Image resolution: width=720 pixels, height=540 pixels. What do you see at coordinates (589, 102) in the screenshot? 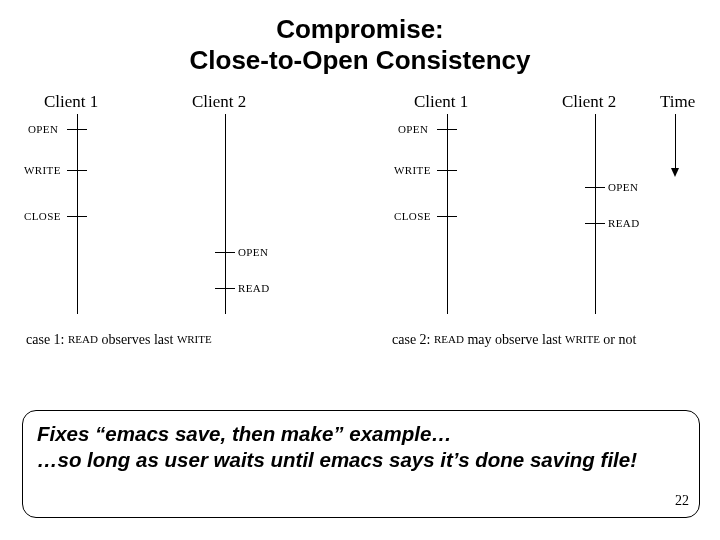
I see `label-client2-b: Client 2` at bounding box center [589, 102].